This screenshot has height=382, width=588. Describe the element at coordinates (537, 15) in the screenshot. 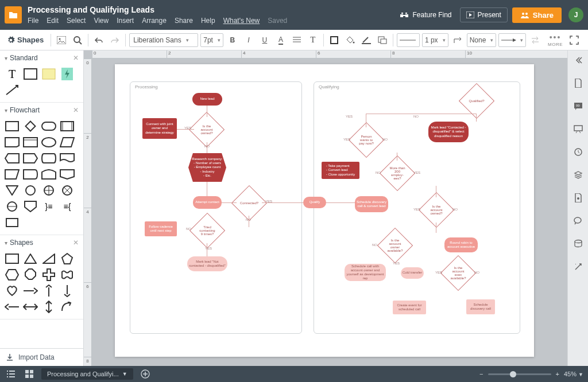

I see `share-button: Share` at that location.